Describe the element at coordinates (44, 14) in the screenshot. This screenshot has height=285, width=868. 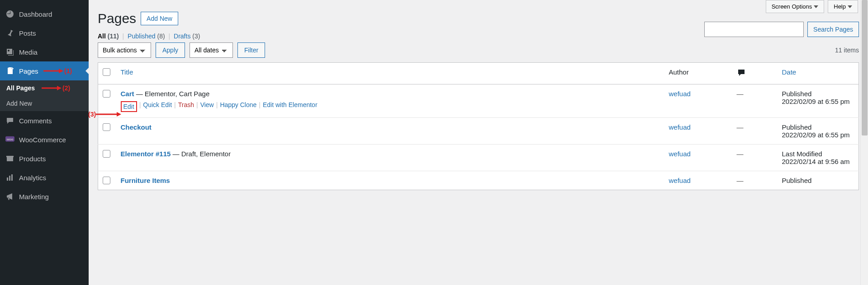
I see `sidebar-item-dashboard: Dashboard` at that location.